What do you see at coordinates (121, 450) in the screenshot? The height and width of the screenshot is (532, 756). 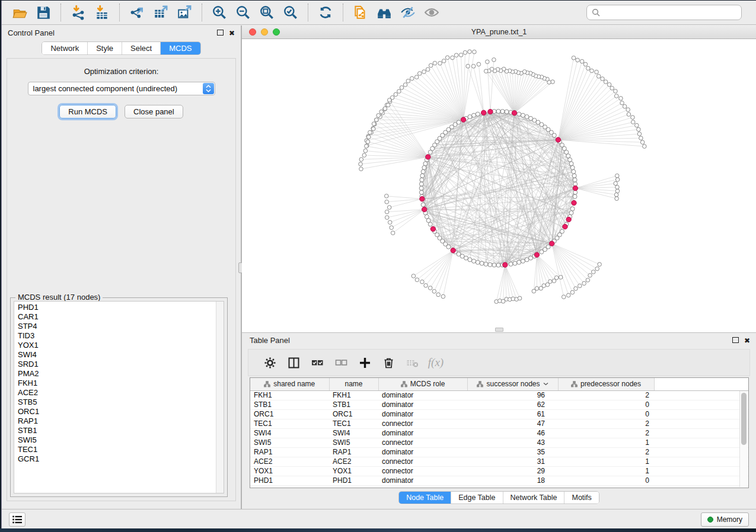 I see `mcds-result-item: TEC1` at bounding box center [121, 450].